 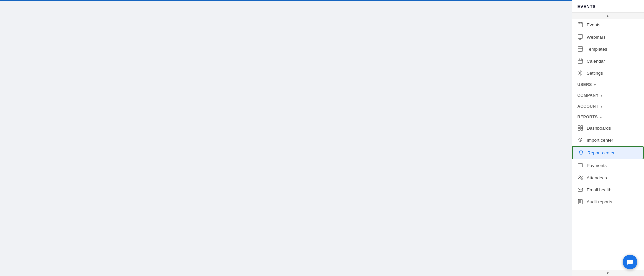 I want to click on sidebar-item-report-center: Report center, so click(x=608, y=153).